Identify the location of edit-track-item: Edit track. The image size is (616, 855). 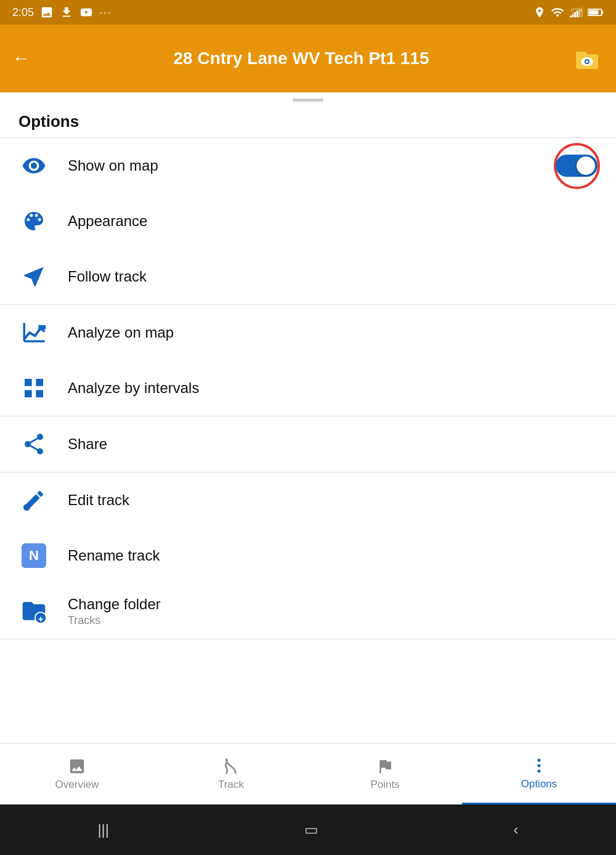
(308, 500).